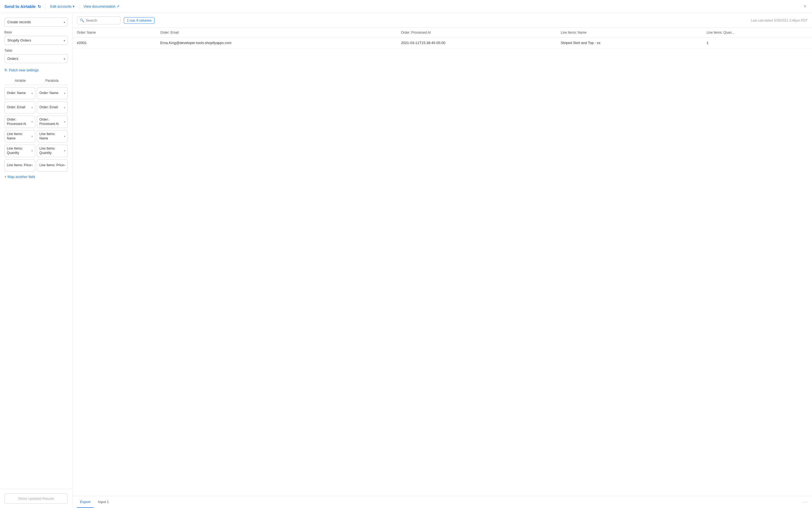 The image size is (812, 508). What do you see at coordinates (32, 93) in the screenshot?
I see `airtable-field-chevron-0: ▾` at bounding box center [32, 93].